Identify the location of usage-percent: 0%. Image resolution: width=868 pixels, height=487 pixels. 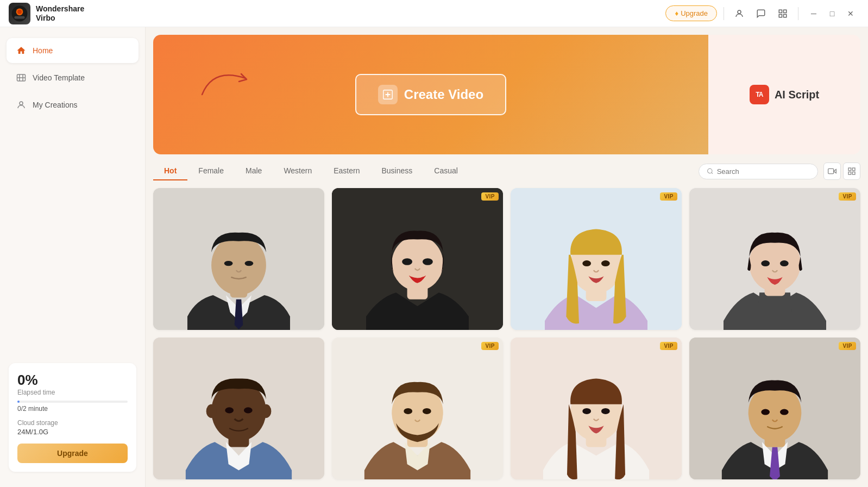
(73, 380).